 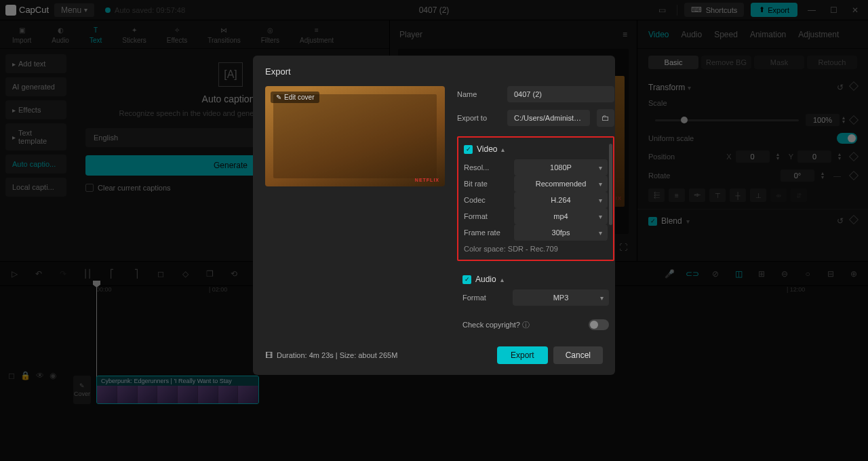 I want to click on export-to-row: Export to C:/Users/Administrat... 🗀, so click(x=536, y=118).